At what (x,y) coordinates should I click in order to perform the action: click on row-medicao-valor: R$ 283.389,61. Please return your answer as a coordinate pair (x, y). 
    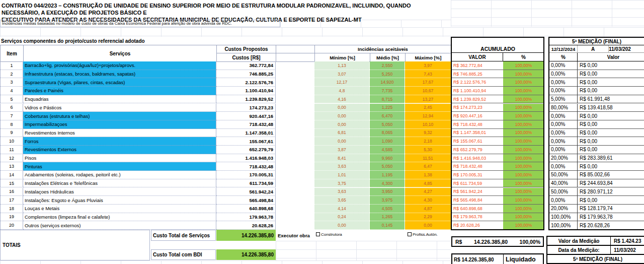
    Looking at the image, I should click on (611, 158).